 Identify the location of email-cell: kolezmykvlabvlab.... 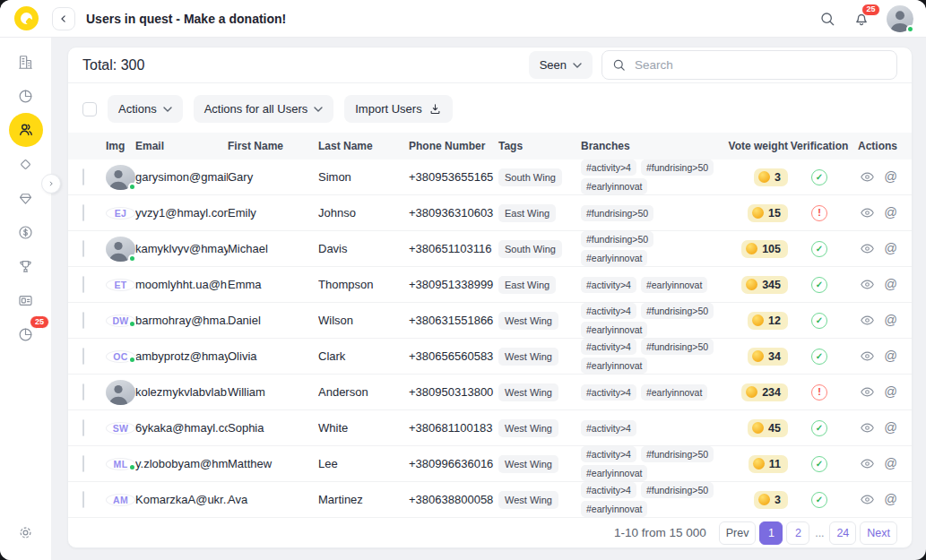
(181, 392).